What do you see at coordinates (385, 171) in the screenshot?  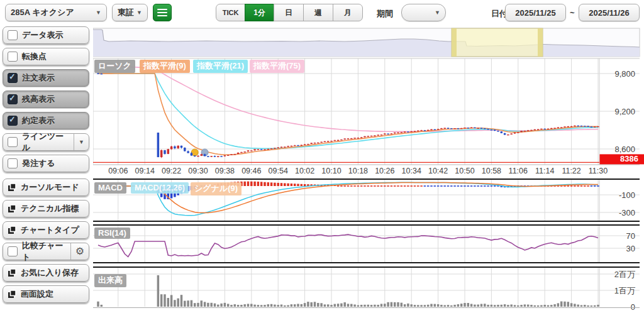 I see `time-tick: 10:26` at bounding box center [385, 171].